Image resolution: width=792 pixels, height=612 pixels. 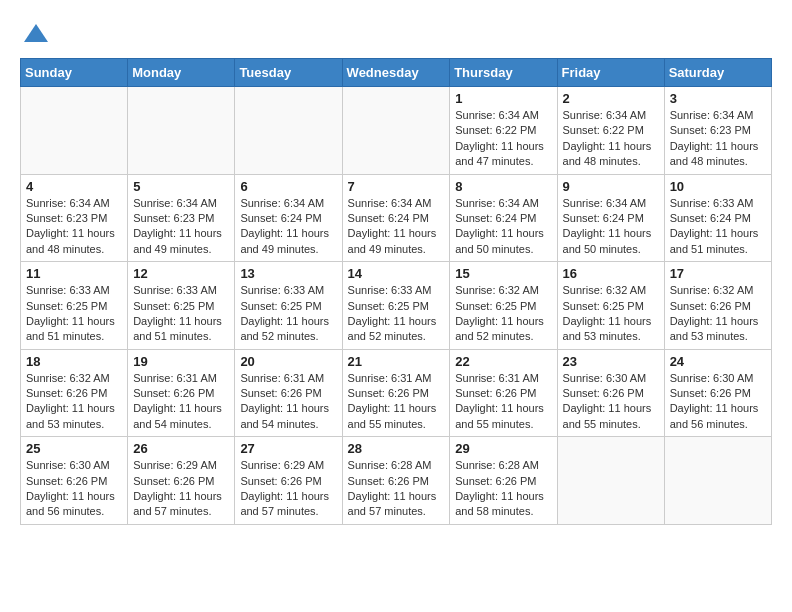 I want to click on day-cell: 4Sunrise: 6:34 AM Sunset: 6:23 PM Daylig…, so click(x=74, y=218).